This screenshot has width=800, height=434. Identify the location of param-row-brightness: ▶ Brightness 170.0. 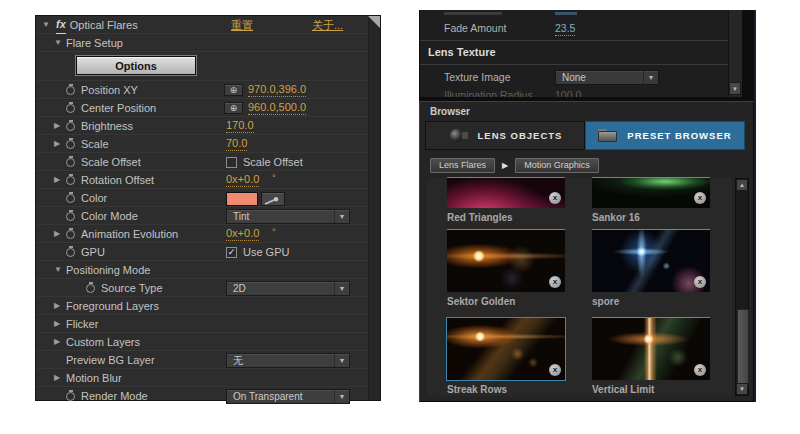
(202, 126).